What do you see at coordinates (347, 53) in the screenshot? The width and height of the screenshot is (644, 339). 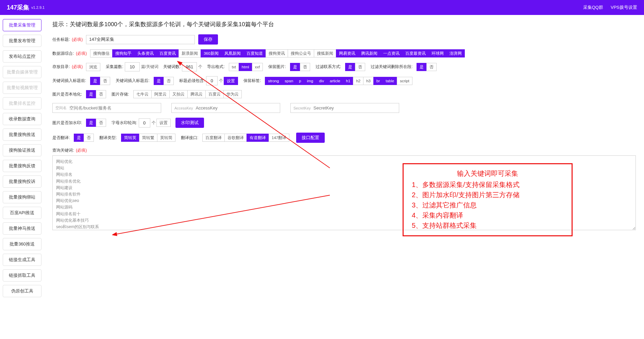 I see `source-tag: 网易资讯` at bounding box center [347, 53].